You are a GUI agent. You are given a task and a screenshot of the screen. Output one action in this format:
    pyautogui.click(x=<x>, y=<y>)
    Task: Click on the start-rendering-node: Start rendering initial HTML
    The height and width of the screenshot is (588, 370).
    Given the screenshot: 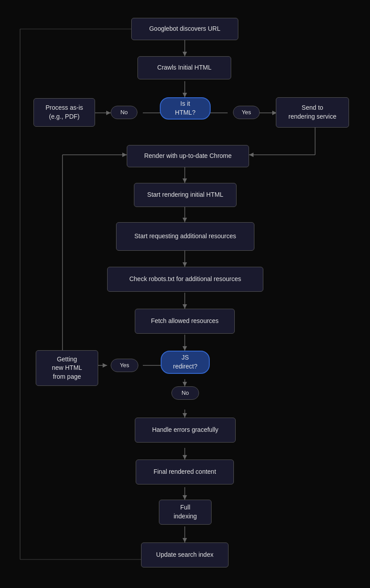 What is the action you would take?
    pyautogui.click(x=185, y=195)
    